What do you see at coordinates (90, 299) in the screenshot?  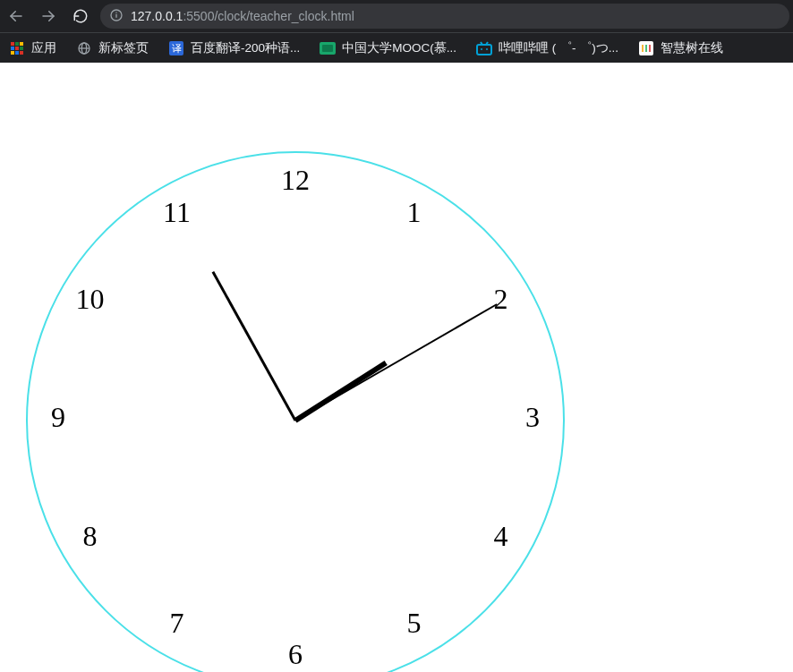 I see `clock-number: 10` at bounding box center [90, 299].